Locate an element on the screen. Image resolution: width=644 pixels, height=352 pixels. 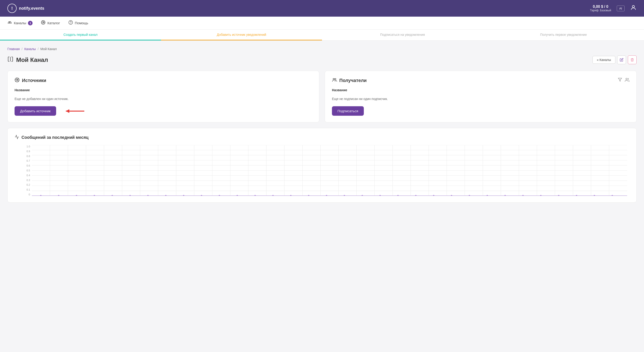
nav-help: Помощь is located at coordinates (78, 23).